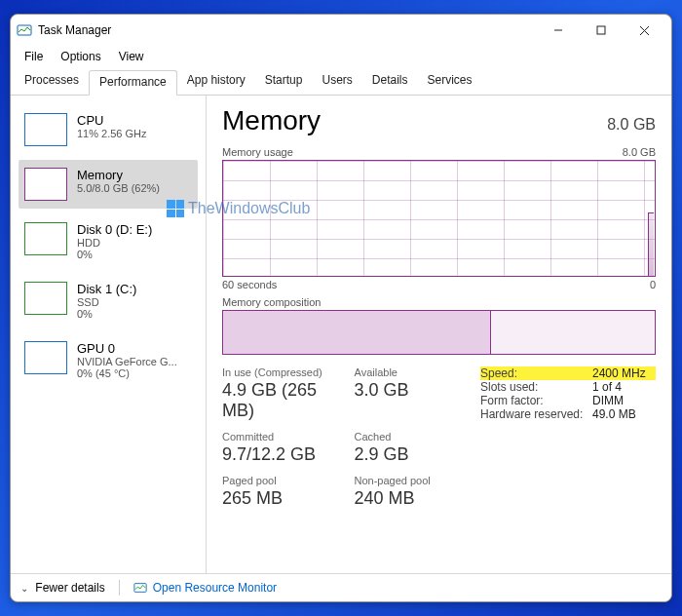  What do you see at coordinates (653, 285) in the screenshot?
I see `time-axis-right: 0` at bounding box center [653, 285].